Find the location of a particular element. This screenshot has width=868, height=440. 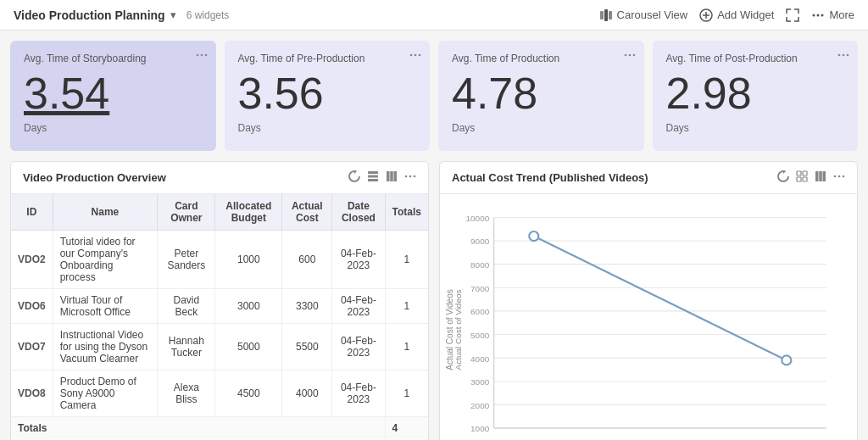

ellipsis-icon is located at coordinates (818, 15).